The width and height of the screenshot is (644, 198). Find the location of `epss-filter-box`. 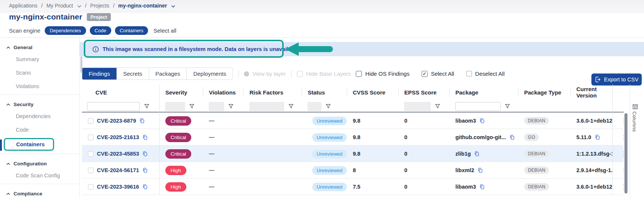

epss-filter-box is located at coordinates (417, 106).